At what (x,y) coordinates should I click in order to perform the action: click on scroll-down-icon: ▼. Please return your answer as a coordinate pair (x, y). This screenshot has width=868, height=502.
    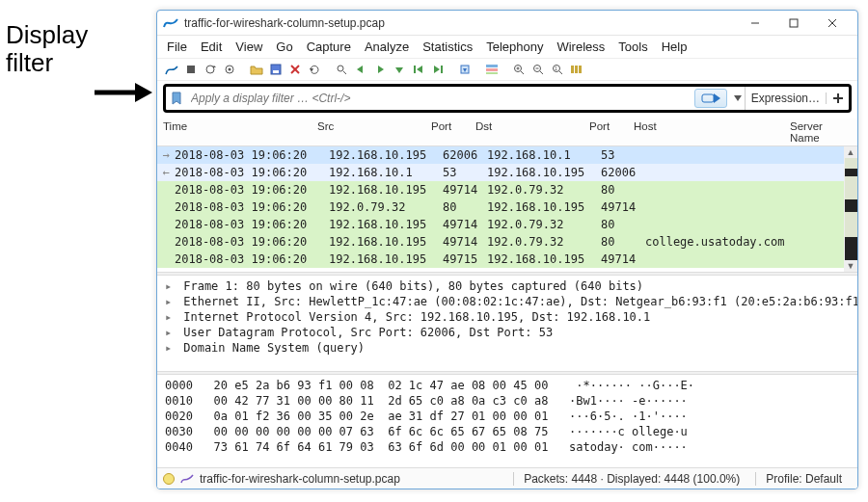
    Looking at the image, I should click on (851, 266).